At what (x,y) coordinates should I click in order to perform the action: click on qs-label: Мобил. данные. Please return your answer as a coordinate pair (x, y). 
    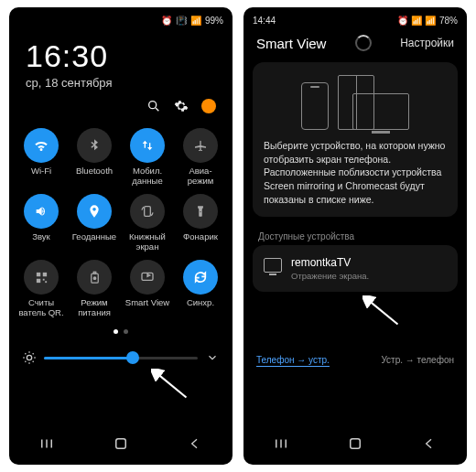
    Looking at the image, I should click on (147, 177).